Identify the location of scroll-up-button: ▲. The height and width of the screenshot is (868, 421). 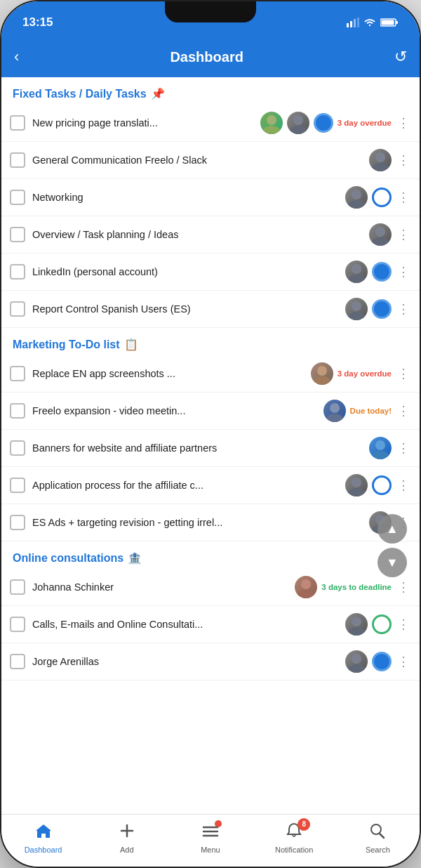
(392, 529).